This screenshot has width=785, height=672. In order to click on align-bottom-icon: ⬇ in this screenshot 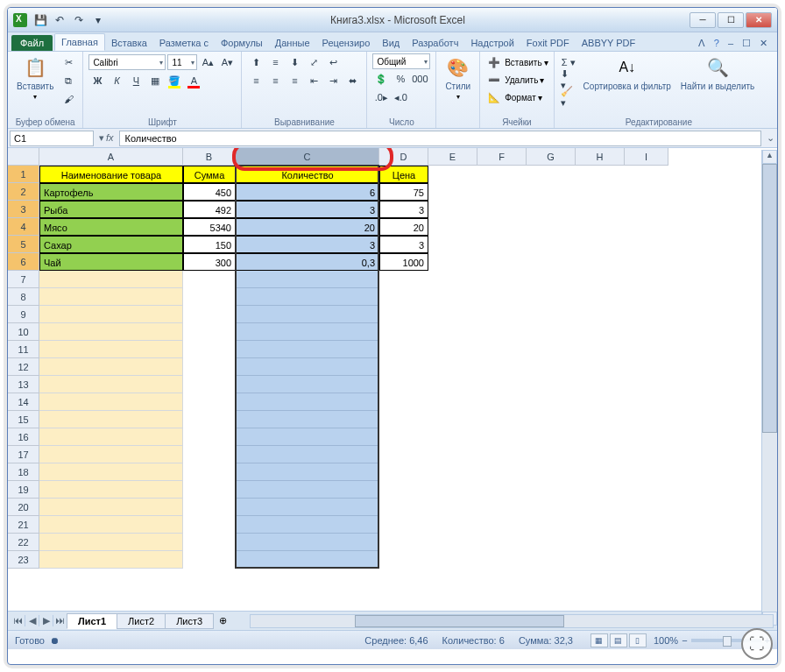, I will do `click(294, 62)`.